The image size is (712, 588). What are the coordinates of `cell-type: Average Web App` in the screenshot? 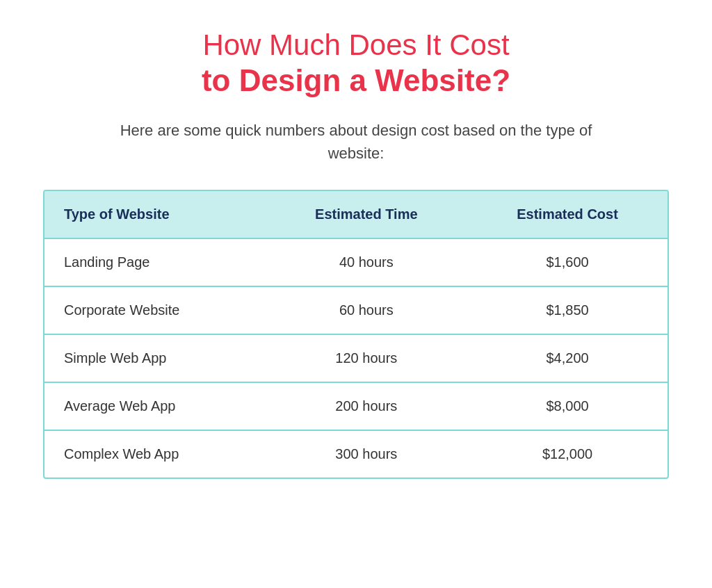 It's located at (155, 406).